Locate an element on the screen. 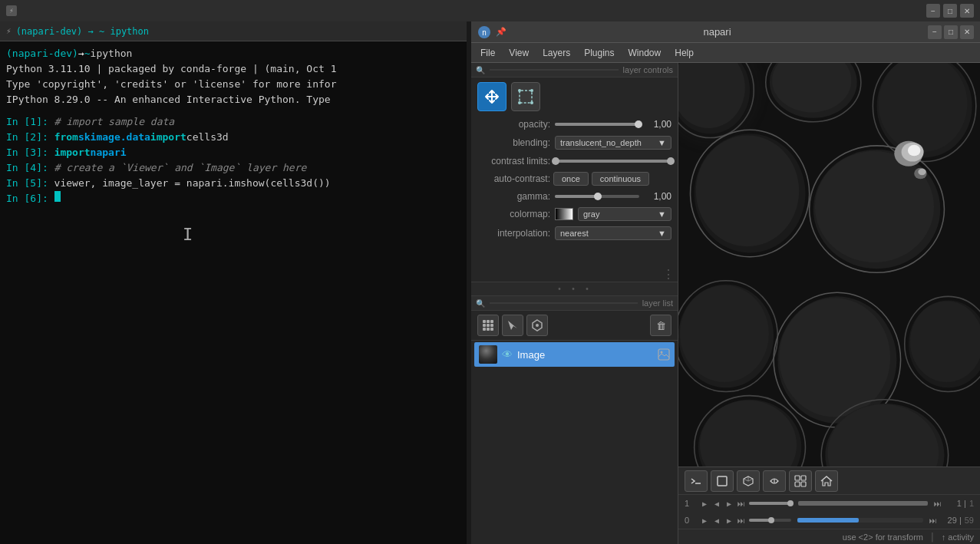  dim-0-slider is located at coordinates (770, 520).